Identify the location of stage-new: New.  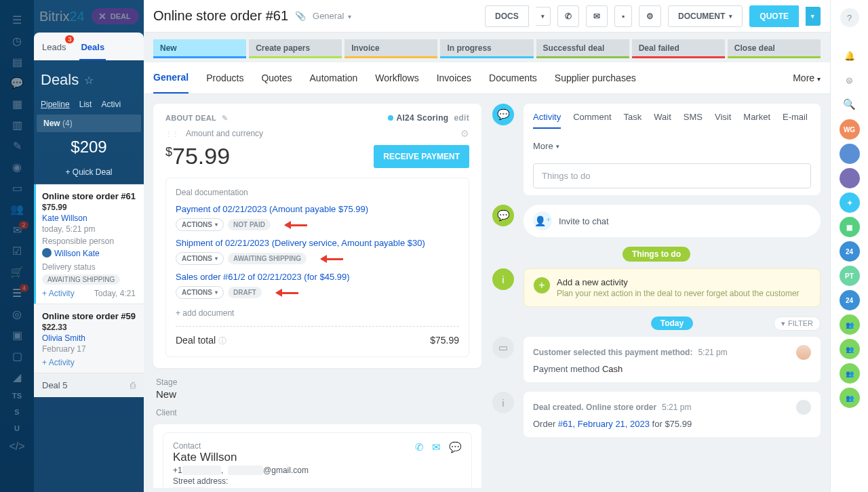
(199, 49).